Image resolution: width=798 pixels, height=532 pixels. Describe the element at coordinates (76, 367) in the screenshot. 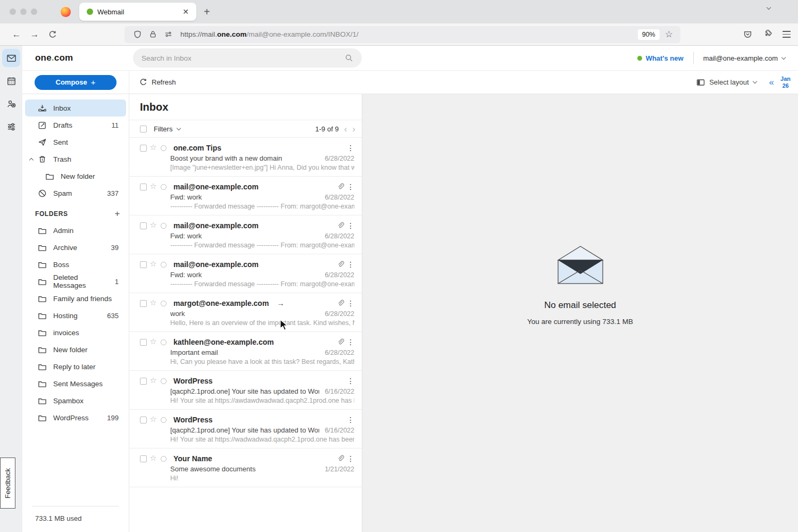

I see `sidebar-folder-reply-to-later: Reply to later` at that location.